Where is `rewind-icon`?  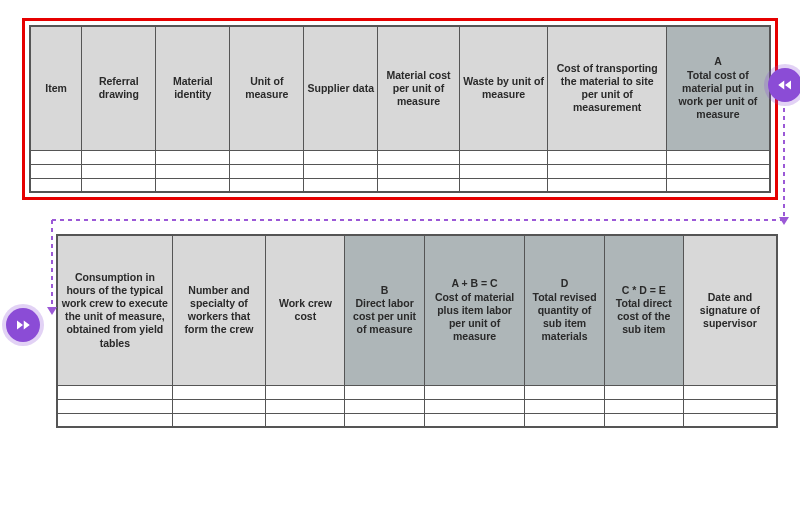
rewind-icon is located at coordinates (784, 85).